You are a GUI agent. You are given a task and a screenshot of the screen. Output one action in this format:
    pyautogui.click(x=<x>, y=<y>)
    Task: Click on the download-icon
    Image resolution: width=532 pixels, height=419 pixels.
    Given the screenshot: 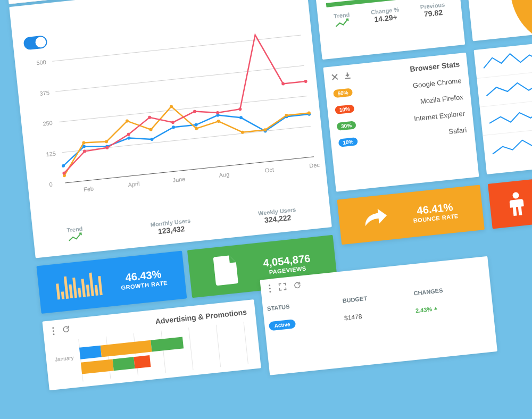 What is the action you would take?
    pyautogui.click(x=348, y=76)
    